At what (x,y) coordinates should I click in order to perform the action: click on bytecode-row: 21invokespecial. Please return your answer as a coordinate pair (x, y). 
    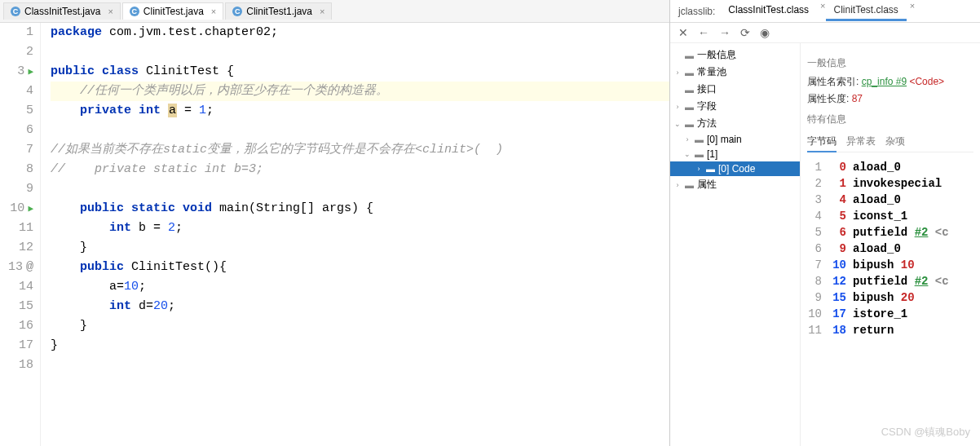
    Looking at the image, I should click on (890, 183).